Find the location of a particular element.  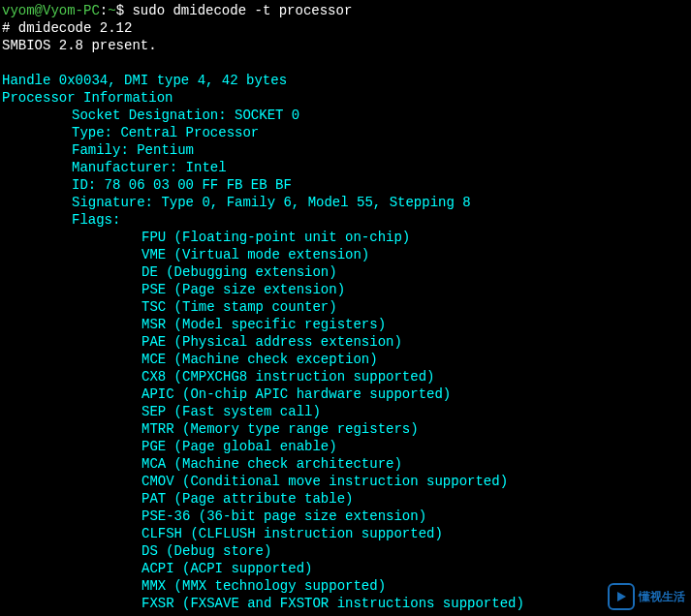

flag-line: MCA (Machine check architecture) is located at coordinates (345, 464).